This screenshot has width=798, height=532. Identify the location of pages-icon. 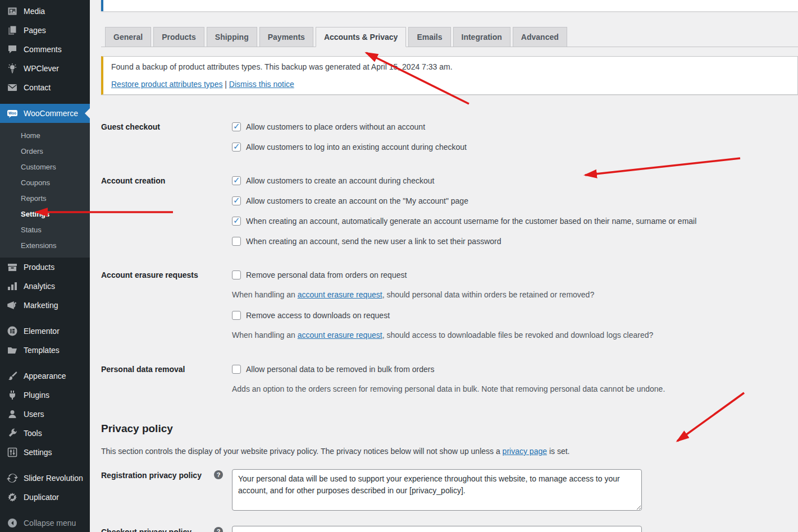
(12, 30).